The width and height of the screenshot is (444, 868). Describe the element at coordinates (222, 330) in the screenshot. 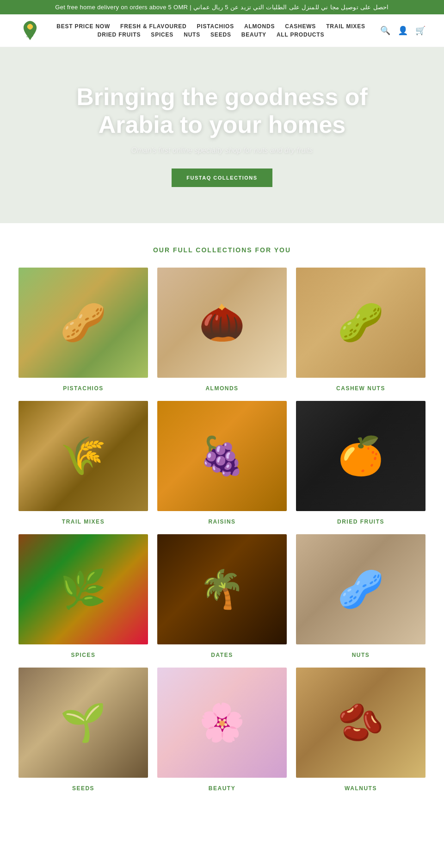

I see `collection-item-almonds: ALMONDS` at that location.